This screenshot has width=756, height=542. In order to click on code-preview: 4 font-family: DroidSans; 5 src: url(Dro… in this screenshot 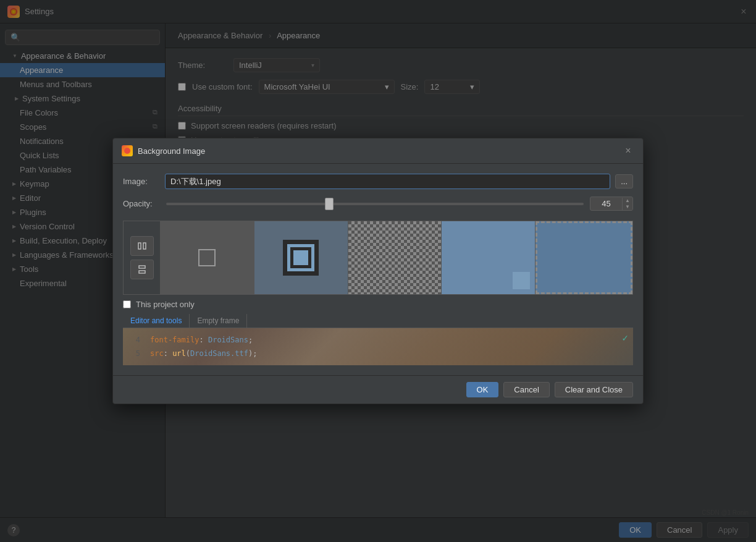, I will do `click(378, 347)`.